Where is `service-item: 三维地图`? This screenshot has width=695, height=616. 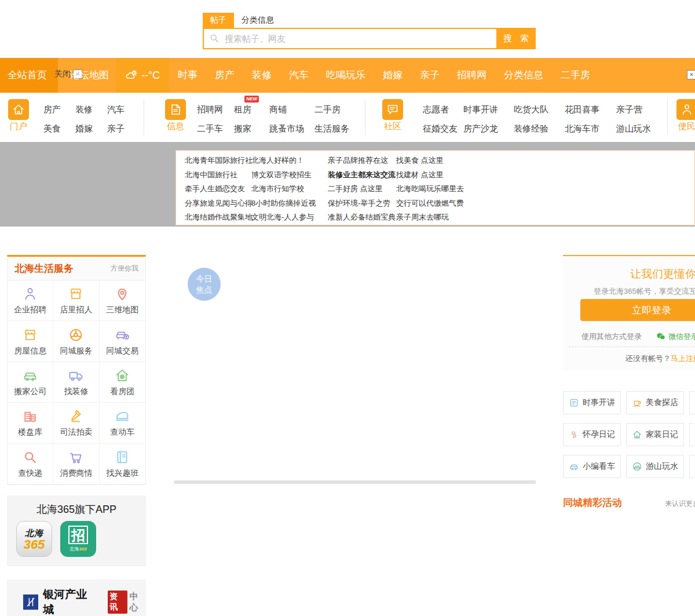 service-item: 三维地图 is located at coordinates (123, 301).